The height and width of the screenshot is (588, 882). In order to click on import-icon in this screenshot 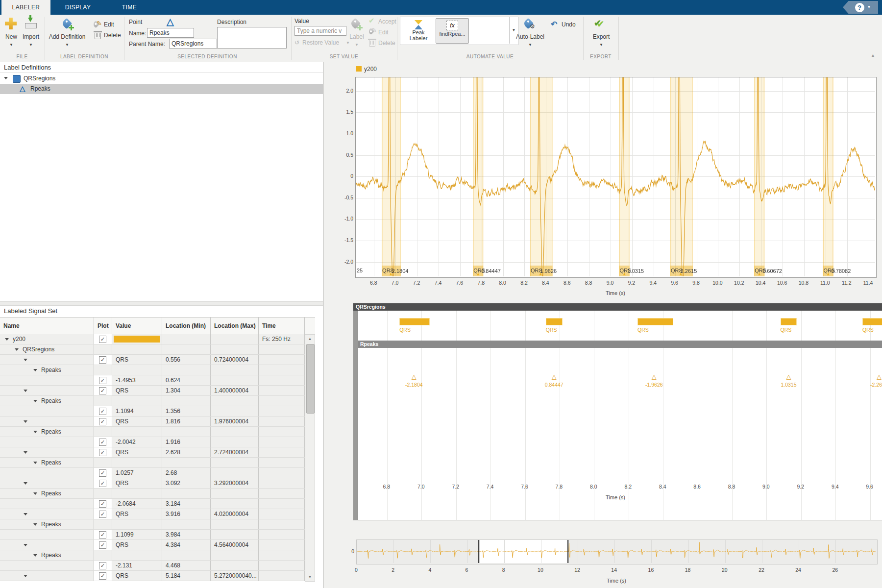, I will do `click(30, 24)`.